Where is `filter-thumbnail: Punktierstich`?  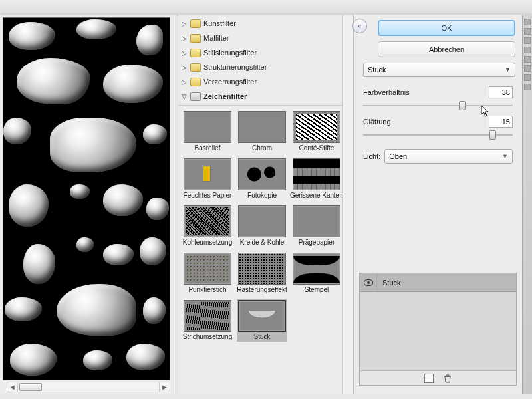 filter-thumbnail: Punktierstich is located at coordinates (207, 273).